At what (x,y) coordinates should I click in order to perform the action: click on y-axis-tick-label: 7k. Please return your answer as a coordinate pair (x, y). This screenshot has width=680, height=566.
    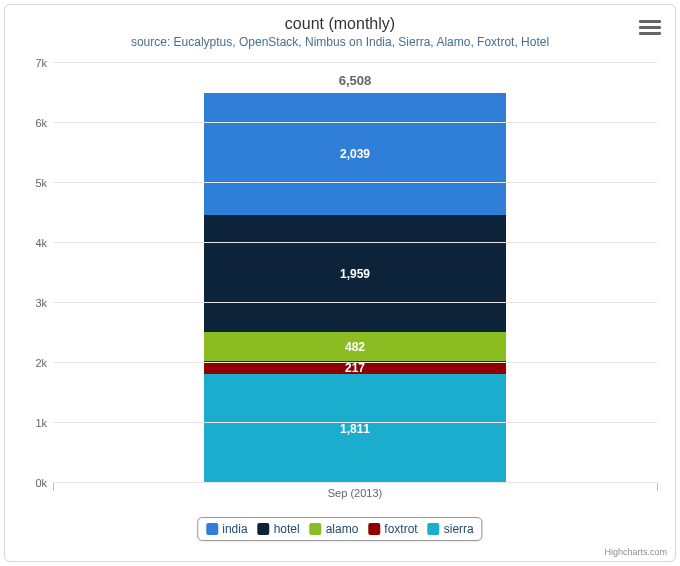
    Looking at the image, I should click on (41, 63).